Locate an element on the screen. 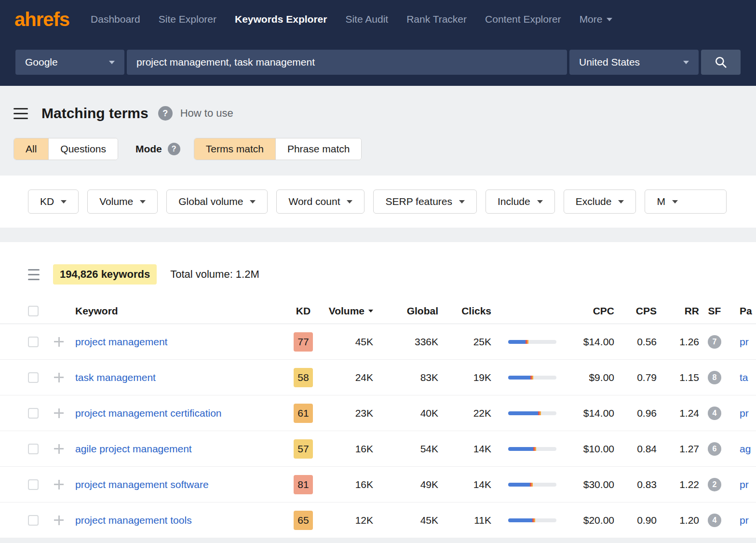  filter-button-label: Global volume is located at coordinates (211, 202).